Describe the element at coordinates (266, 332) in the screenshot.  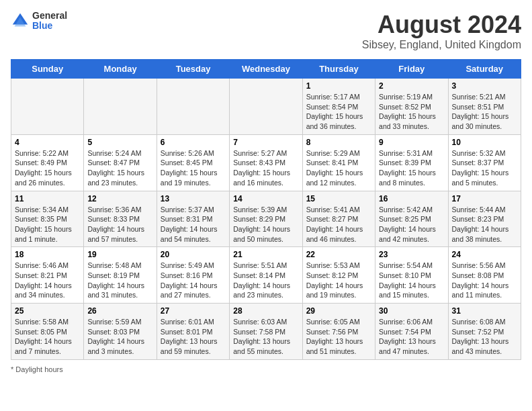
I see `week-row-5: 25Sunrise: 5:58 AM Sunset: 8:05 PM Dayli…` at that location.